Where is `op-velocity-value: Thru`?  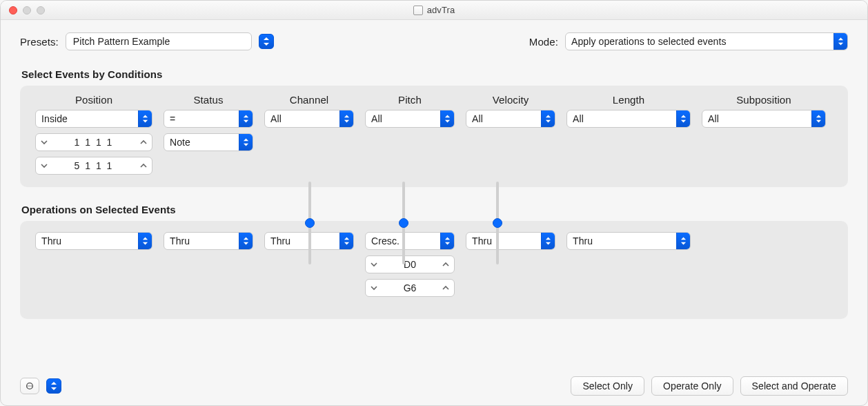
op-velocity-value: Thru is located at coordinates (482, 241).